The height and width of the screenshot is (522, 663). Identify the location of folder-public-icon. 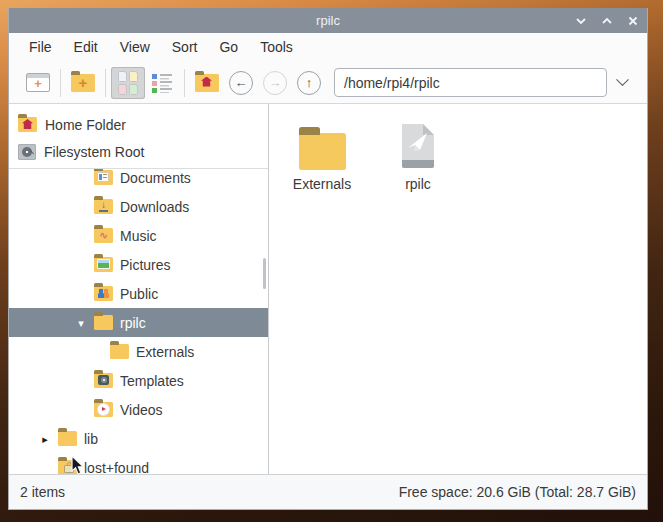
(104, 294).